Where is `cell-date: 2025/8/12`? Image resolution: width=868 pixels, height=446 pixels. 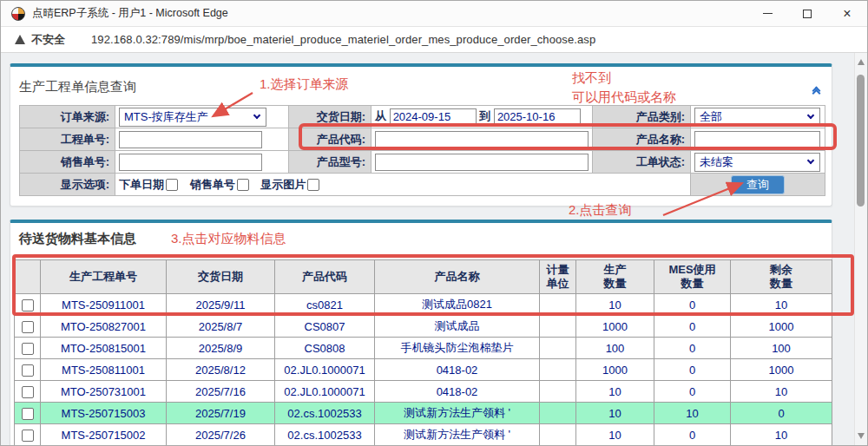
cell-date: 2025/8/12 is located at coordinates (220, 370).